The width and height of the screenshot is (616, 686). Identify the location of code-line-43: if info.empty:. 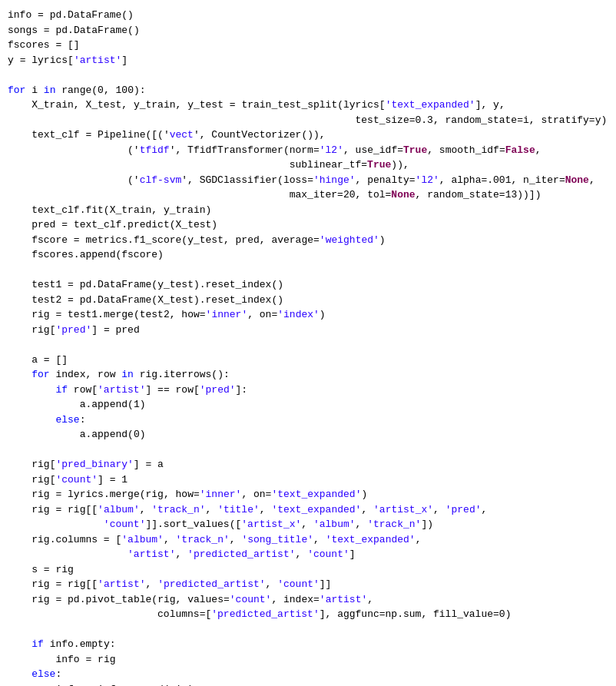
(308, 645).